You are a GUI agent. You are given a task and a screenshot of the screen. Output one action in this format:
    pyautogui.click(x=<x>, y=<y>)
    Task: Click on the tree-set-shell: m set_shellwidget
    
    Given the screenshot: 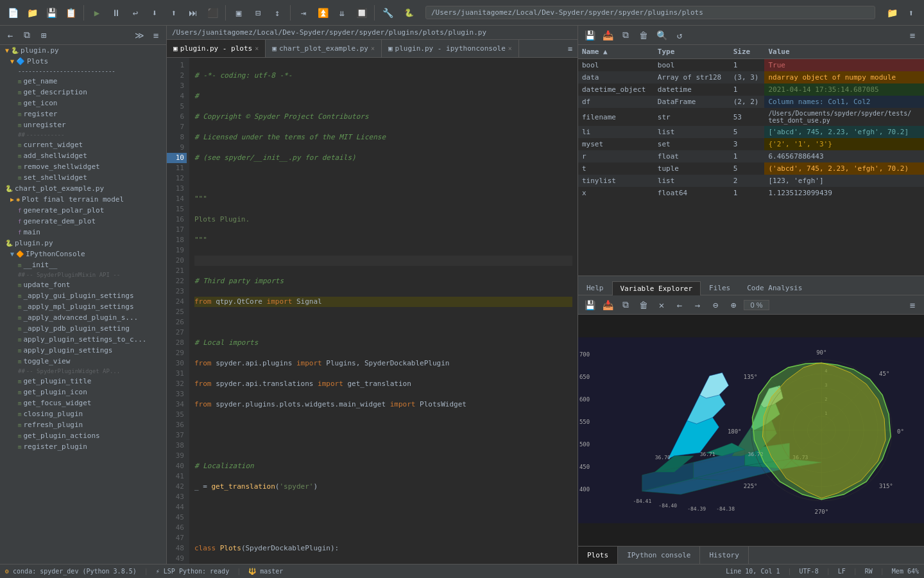 What is the action you would take?
    pyautogui.click(x=83, y=177)
    